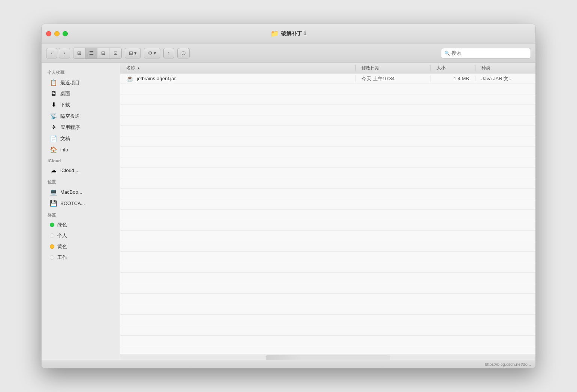 This screenshot has height=392, width=577. Describe the element at coordinates (81, 225) in the screenshot. I see `sidebar-item-tag-green: 绿色` at that location.